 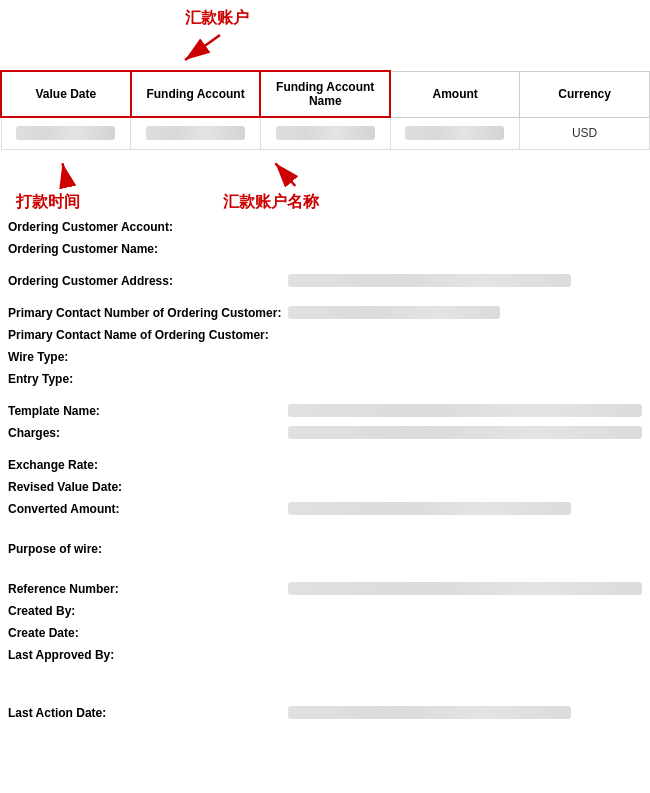 What do you see at coordinates (325, 110) in the screenshot?
I see `data-table: Value Date Funding Account Funding Accou…` at bounding box center [325, 110].